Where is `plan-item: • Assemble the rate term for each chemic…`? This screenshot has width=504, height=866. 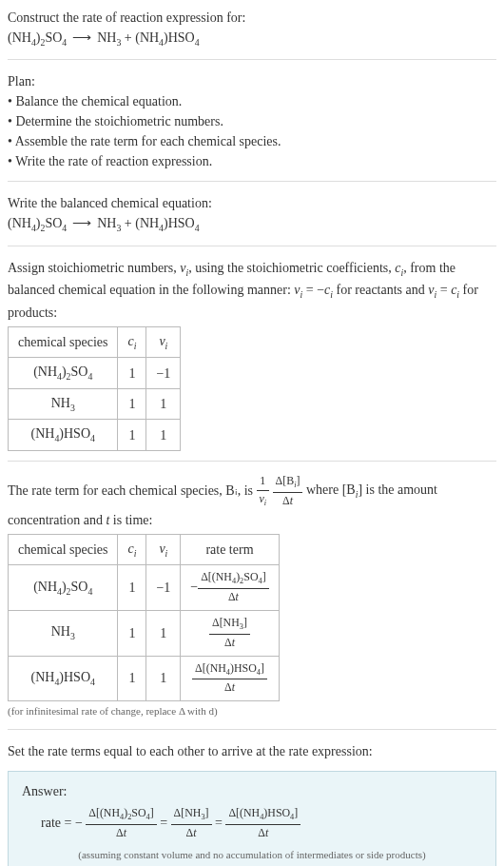
plan-item: • Assemble the rate term for each chemic… is located at coordinates (252, 141).